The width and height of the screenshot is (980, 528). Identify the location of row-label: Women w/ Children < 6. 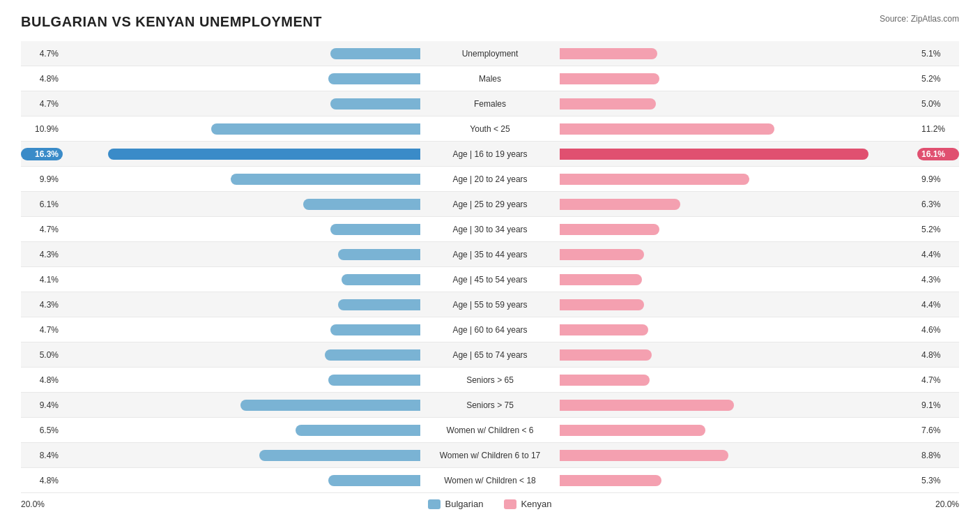
(490, 430).